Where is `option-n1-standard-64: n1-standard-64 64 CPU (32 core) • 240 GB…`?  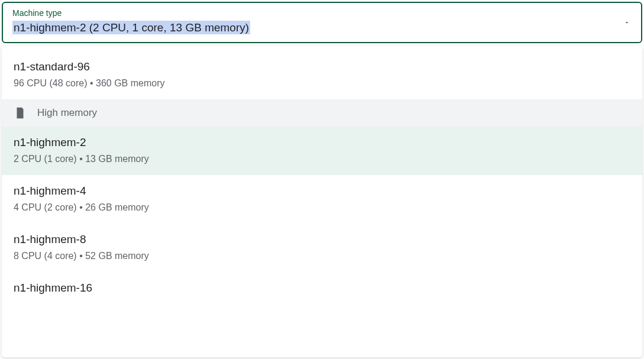
option-n1-standard-64: n1-standard-64 64 CPU (32 core) • 240 GB… is located at coordinates (322, 48).